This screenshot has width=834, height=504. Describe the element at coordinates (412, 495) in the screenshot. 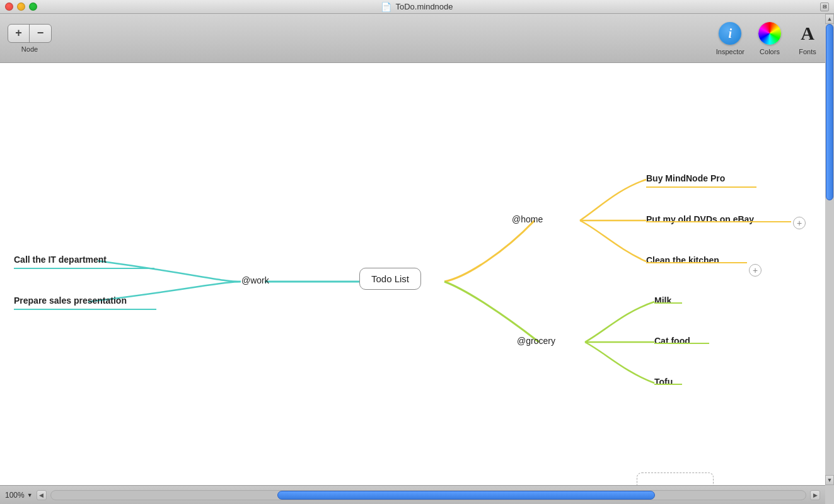

I see `bottombar: 100% ▼ ◀ ▶` at that location.